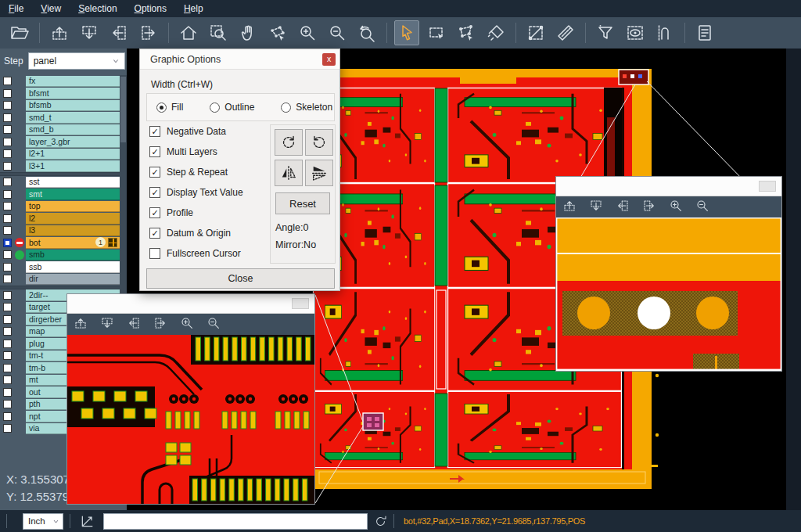  I want to click on layer-label: l2, so click(73, 219).